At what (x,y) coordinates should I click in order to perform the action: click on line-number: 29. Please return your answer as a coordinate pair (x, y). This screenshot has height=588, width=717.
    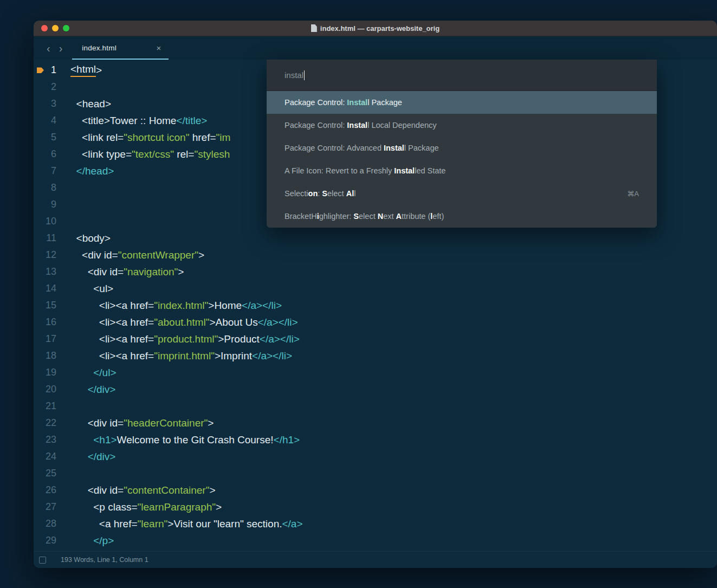
    Looking at the image, I should click on (48, 541).